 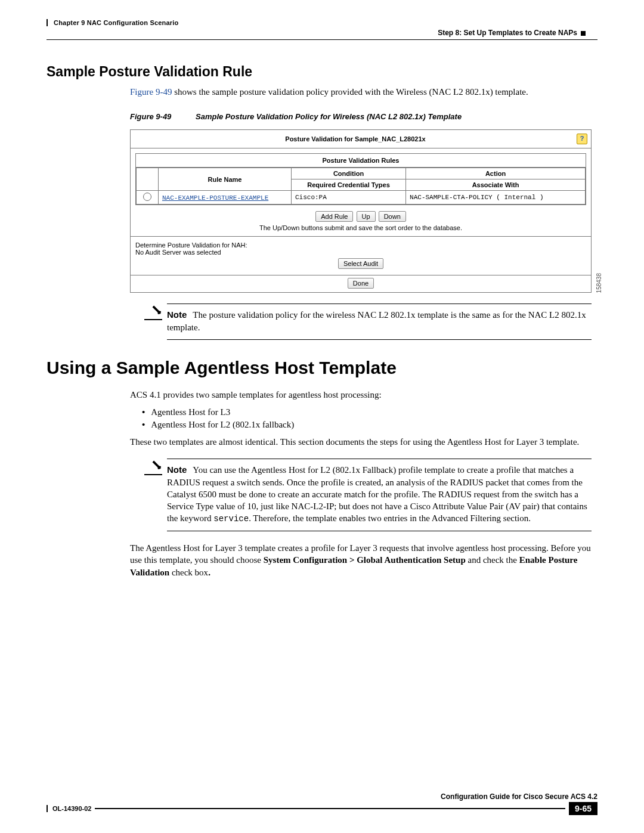 What do you see at coordinates (583, 809) in the screenshot?
I see `page-number: 9-65` at bounding box center [583, 809].